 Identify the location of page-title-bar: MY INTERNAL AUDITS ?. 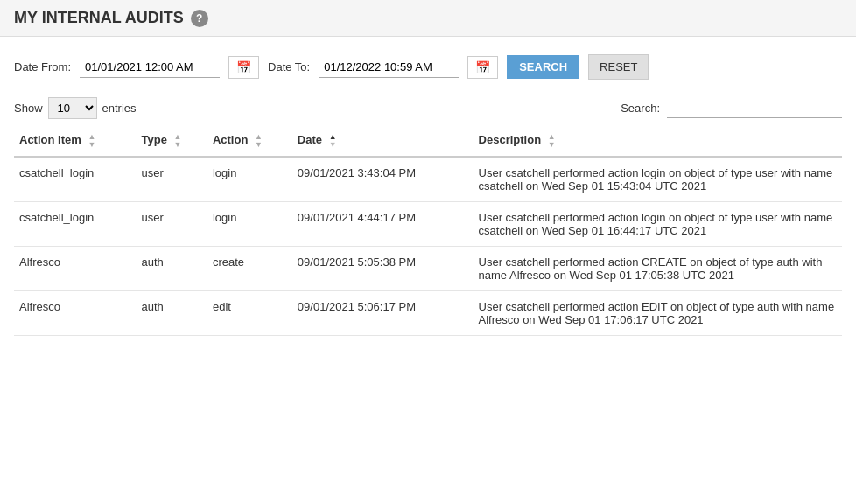
(428, 18).